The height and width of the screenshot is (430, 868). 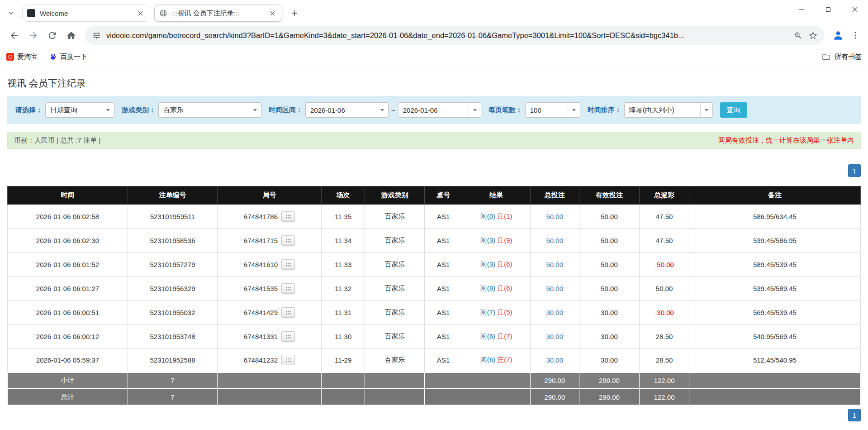 What do you see at coordinates (669, 110) in the screenshot?
I see `sort-select: 降幂(由大到小)` at bounding box center [669, 110].